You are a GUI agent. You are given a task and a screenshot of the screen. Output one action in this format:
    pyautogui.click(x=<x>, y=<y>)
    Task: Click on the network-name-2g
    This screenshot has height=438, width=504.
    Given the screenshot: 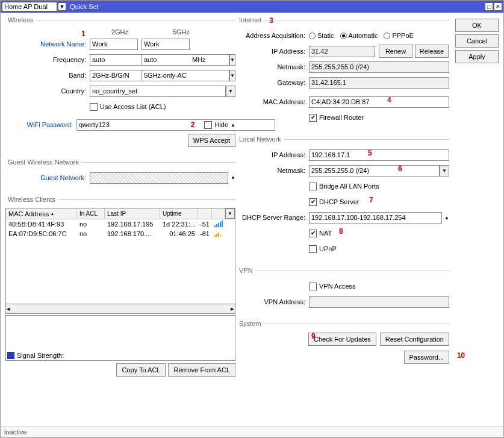 What is the action you would take?
    pyautogui.click(x=114, y=45)
    